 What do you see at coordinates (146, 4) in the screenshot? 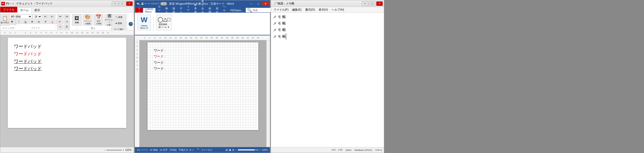
I see `word-qa-undo: ↩` at bounding box center [146, 4].